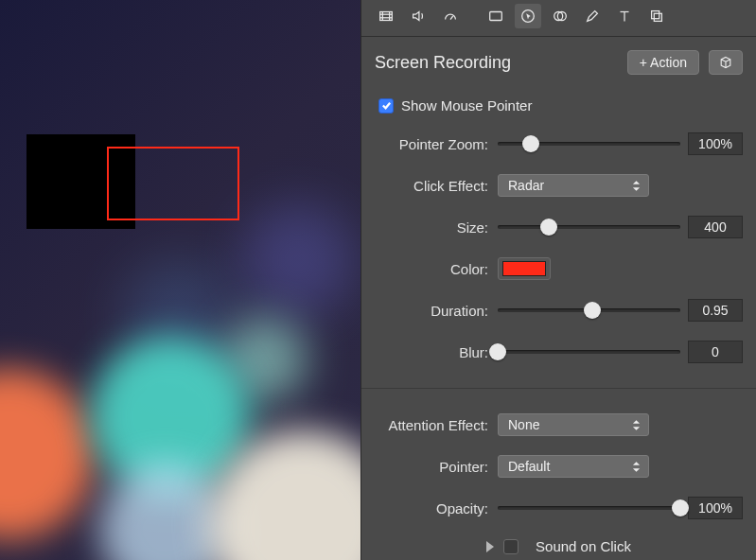 This screenshot has height=560, width=756. I want to click on blur-value: 0, so click(715, 352).